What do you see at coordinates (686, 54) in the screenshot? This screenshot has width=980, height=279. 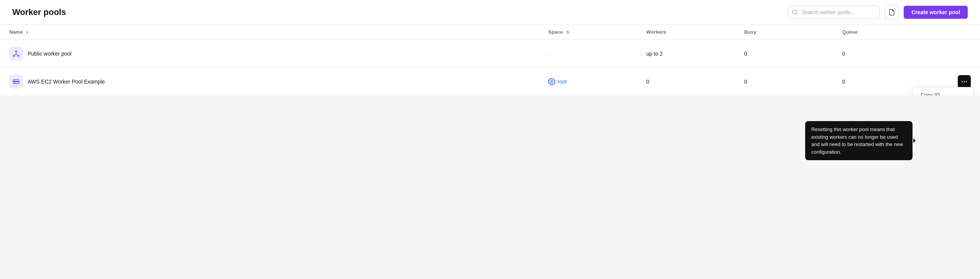 I see `row-1-workers-cell: up to 2` at bounding box center [686, 54].